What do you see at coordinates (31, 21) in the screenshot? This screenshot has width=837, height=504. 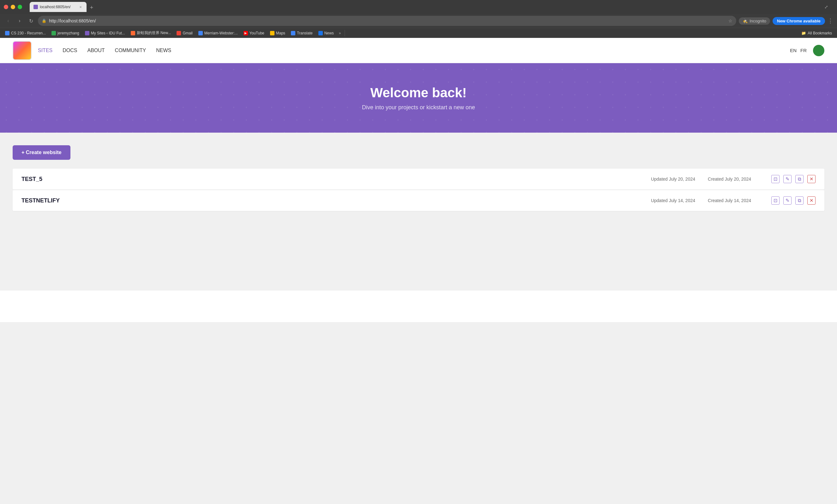 I see `reload-button: ↻` at bounding box center [31, 21].